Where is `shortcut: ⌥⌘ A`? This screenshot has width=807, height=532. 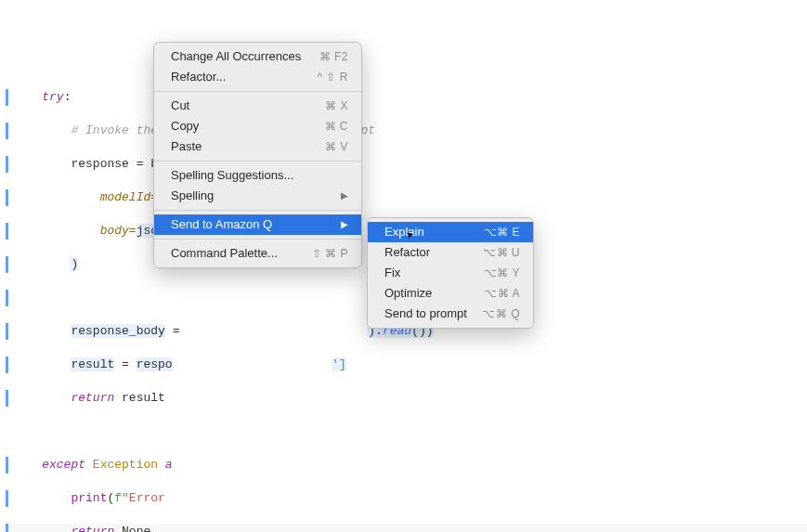 shortcut: ⌥⌘ A is located at coordinates (501, 293).